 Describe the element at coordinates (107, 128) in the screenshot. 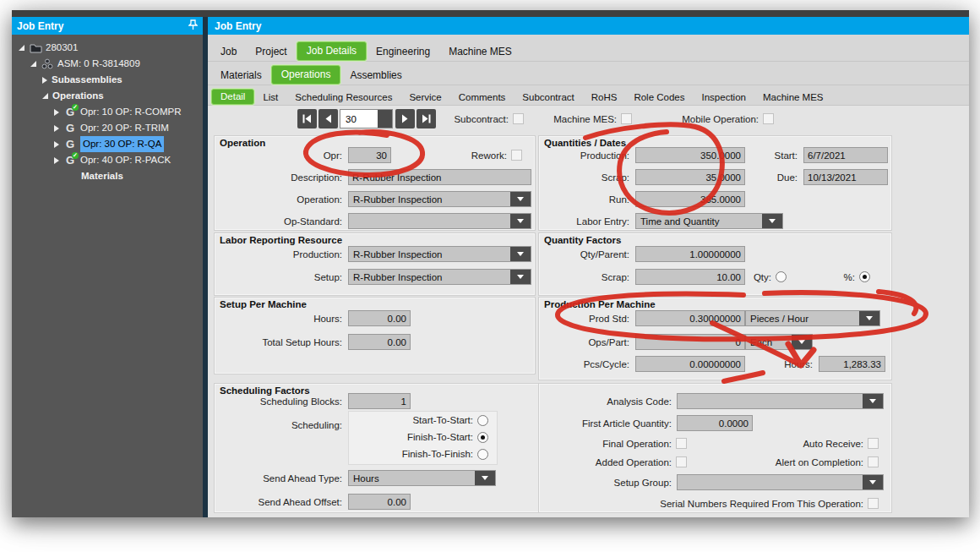

I see `tree-item-opr20: G Opr: 20 OP: R-TRIM` at that location.